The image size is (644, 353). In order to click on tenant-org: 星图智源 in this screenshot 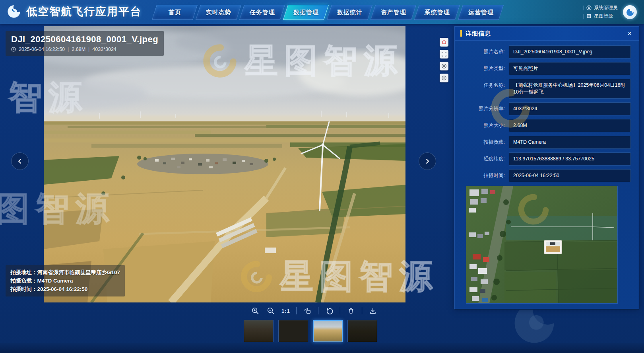, I will do `click(601, 16)`.